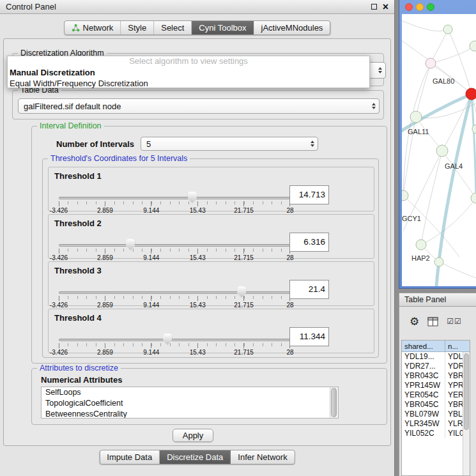 This screenshot has height=476, width=476. I want to click on node-label: GAL4, so click(454, 166).